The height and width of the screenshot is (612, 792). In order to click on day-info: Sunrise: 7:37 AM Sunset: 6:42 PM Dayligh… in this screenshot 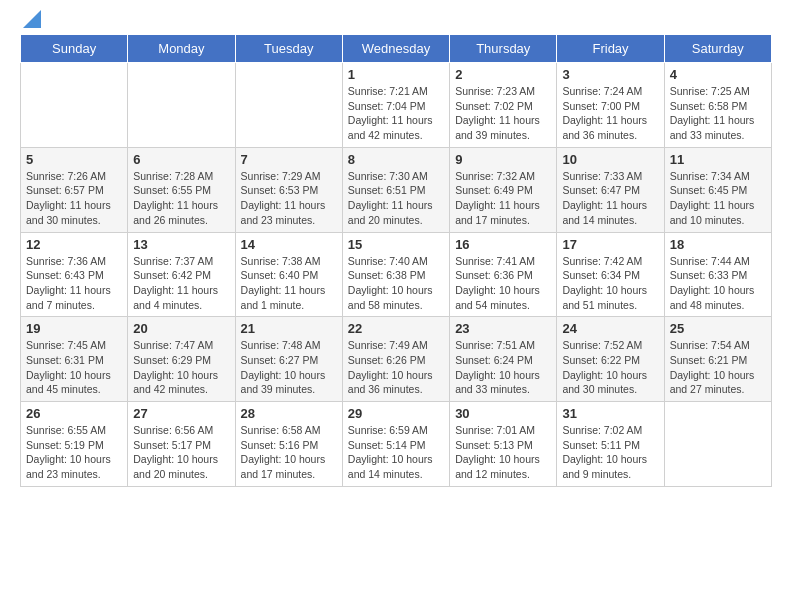, I will do `click(181, 284)`.